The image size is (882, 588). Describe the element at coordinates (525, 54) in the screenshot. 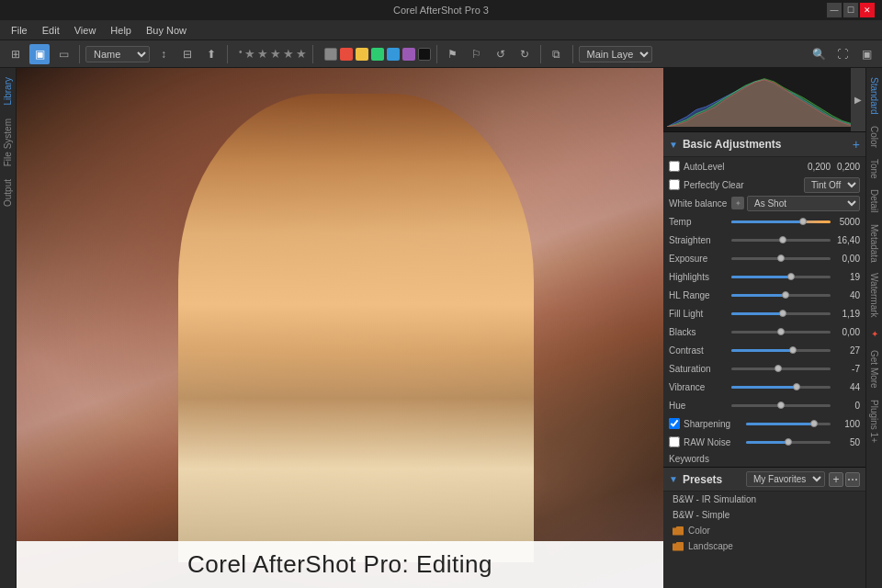

I see `rotate-right-icon: ↻` at that location.